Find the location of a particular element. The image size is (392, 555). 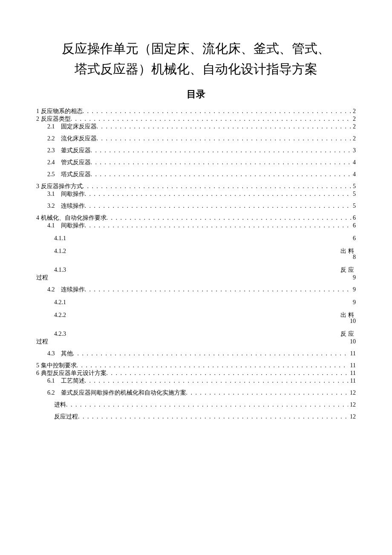

toc-label: 4.1.3 is located at coordinates (51, 270).